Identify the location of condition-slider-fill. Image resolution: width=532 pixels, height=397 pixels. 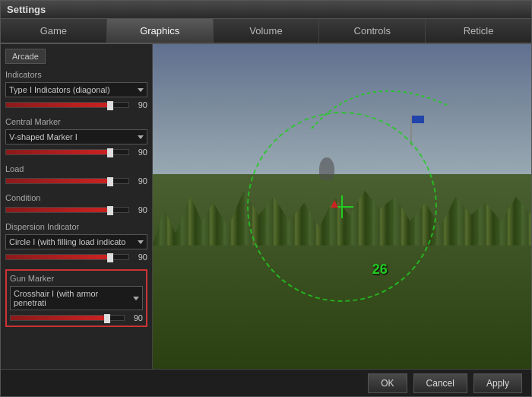
(58, 210).